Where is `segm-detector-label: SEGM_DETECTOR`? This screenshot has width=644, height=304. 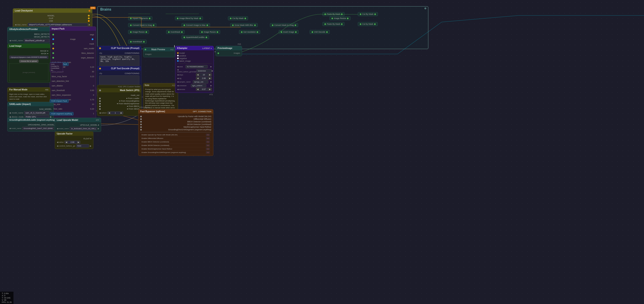 segm-detector-label: SEGM_DETECTOR is located at coordinates (43, 37).